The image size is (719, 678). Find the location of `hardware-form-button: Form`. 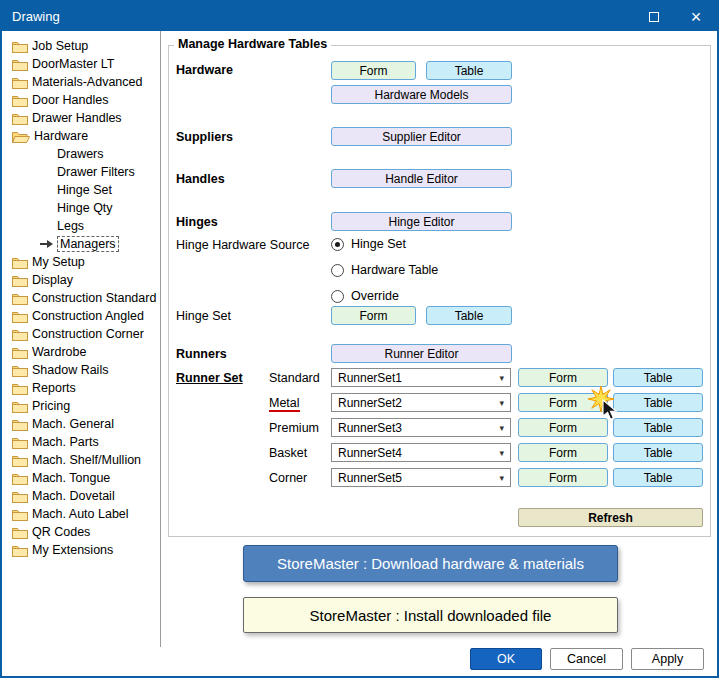

hardware-form-button: Form is located at coordinates (374, 70).